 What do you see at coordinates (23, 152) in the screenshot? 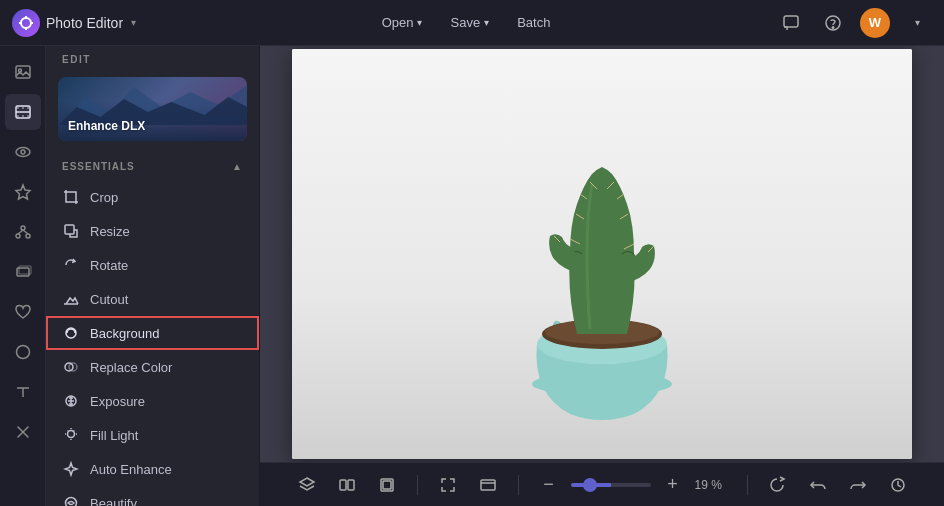
I see `sidebar-item-view` at bounding box center [23, 152].